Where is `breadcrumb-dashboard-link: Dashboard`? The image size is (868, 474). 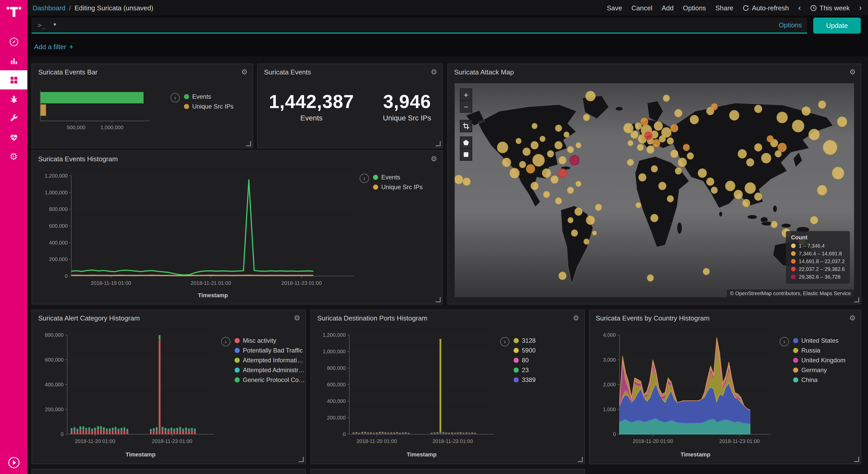
breadcrumb-dashboard-link: Dashboard is located at coordinates (49, 7).